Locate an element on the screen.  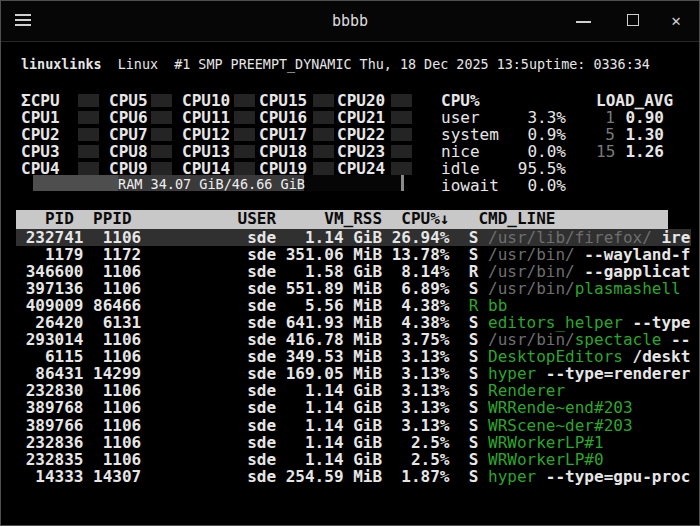
process-row: 232835 1106 sde 1.14 GiB 2.5% S WRWorker… is located at coordinates (354, 460).